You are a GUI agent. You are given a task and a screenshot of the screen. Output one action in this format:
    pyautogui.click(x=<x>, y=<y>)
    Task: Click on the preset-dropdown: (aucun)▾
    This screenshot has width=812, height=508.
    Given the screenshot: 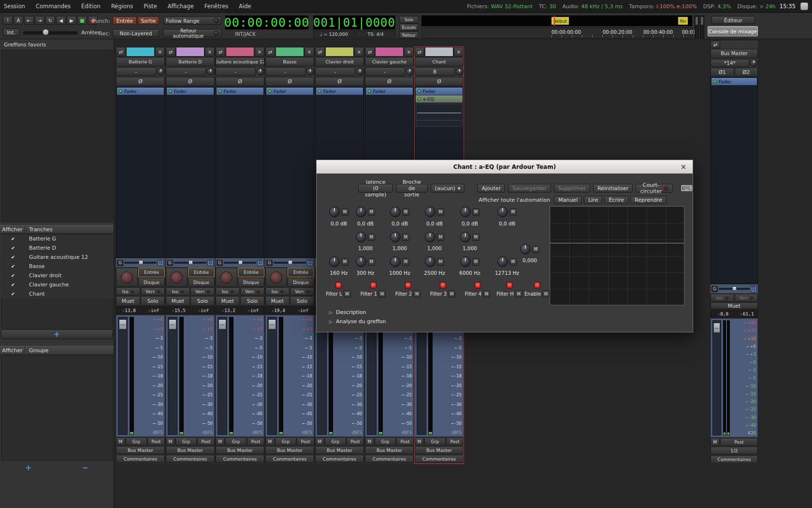 What is the action you would take?
    pyautogui.click(x=448, y=188)
    